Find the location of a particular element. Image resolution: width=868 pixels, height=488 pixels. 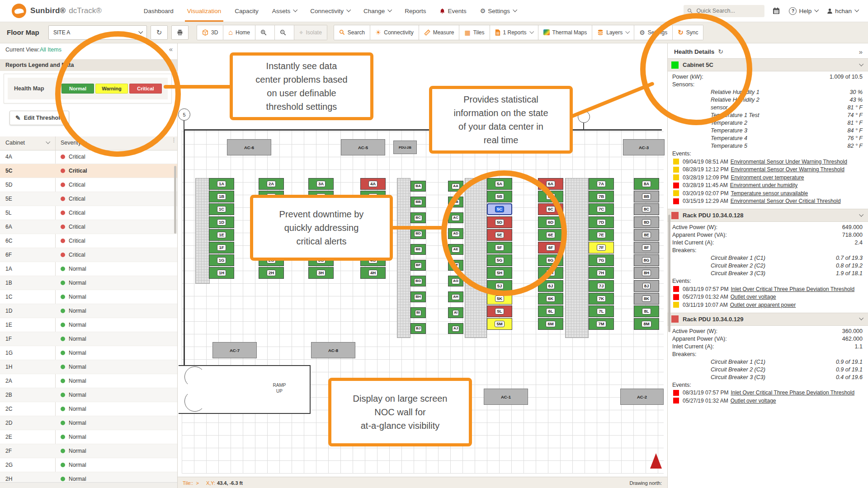

map-cabinet-5h: 5H is located at coordinates (500, 273).